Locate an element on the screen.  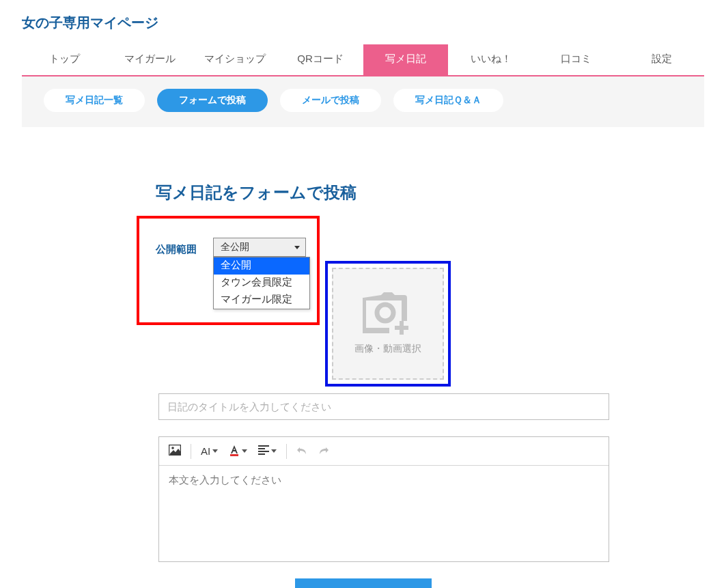
font-size-button: AI is located at coordinates (209, 451).